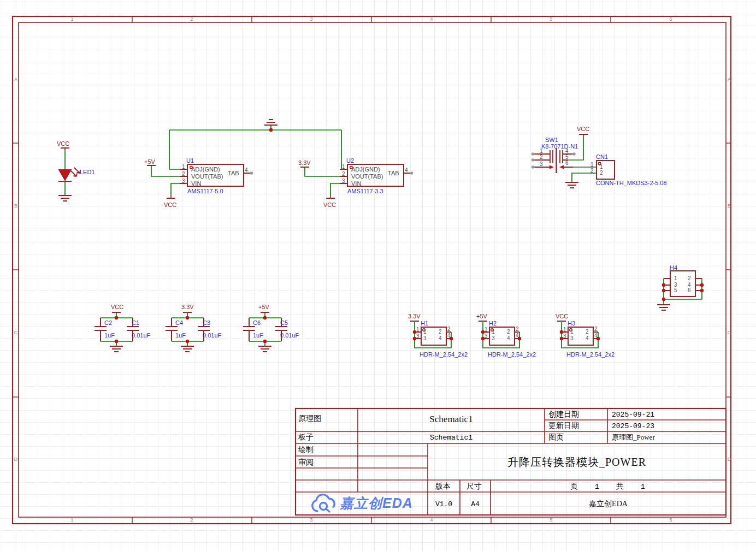 The image size is (756, 551). What do you see at coordinates (597, 487) in the screenshot?
I see `tb-page-num: 1` at bounding box center [597, 487].